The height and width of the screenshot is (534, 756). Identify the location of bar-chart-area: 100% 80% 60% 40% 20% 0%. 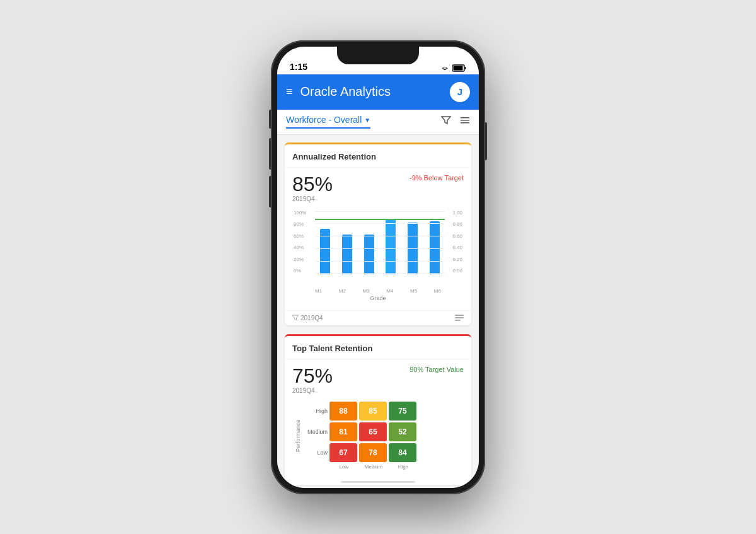
(378, 253).